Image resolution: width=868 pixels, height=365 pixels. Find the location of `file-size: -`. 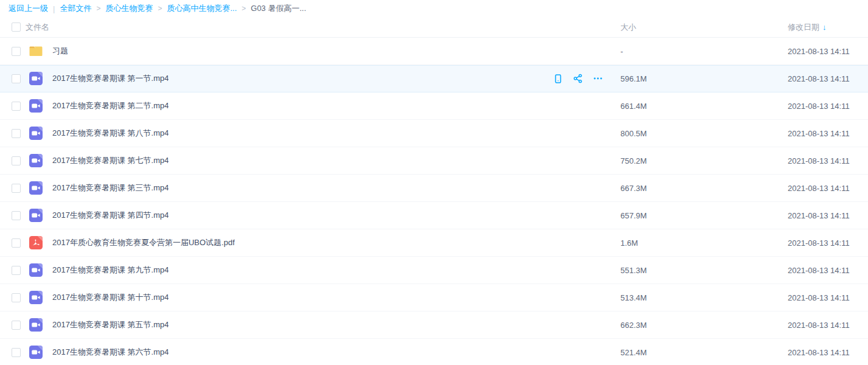

file-size: - is located at coordinates (695, 51).